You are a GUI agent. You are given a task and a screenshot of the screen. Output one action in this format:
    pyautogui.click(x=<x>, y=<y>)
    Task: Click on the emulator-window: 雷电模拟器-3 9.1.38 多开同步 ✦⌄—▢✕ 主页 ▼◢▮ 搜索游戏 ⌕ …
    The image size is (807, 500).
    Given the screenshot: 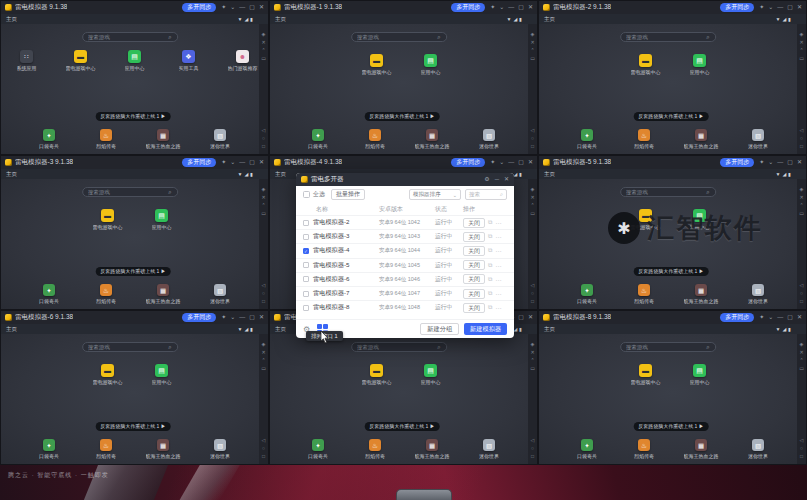 What is the action you would take?
    pyautogui.click(x=134, y=232)
    